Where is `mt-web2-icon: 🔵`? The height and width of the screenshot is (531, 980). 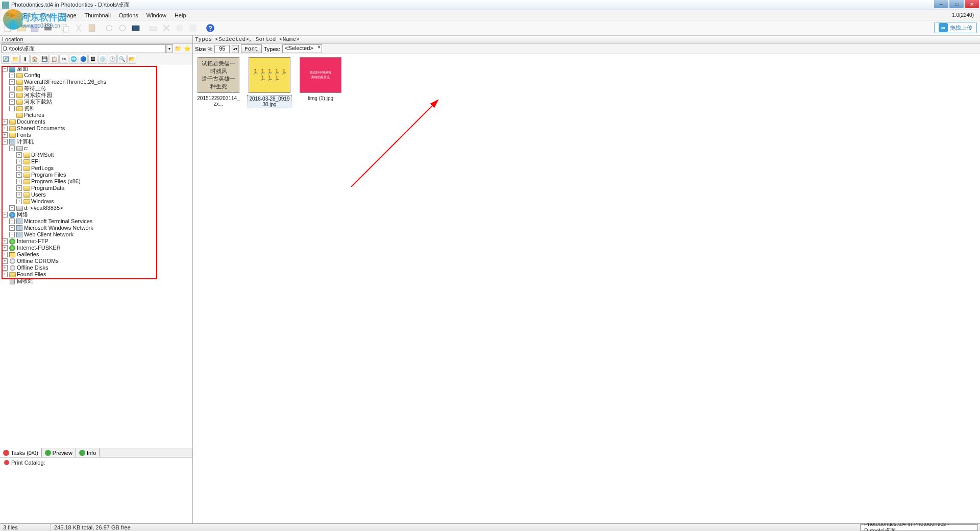 mt-web2-icon: 🔵 is located at coordinates (83, 59).